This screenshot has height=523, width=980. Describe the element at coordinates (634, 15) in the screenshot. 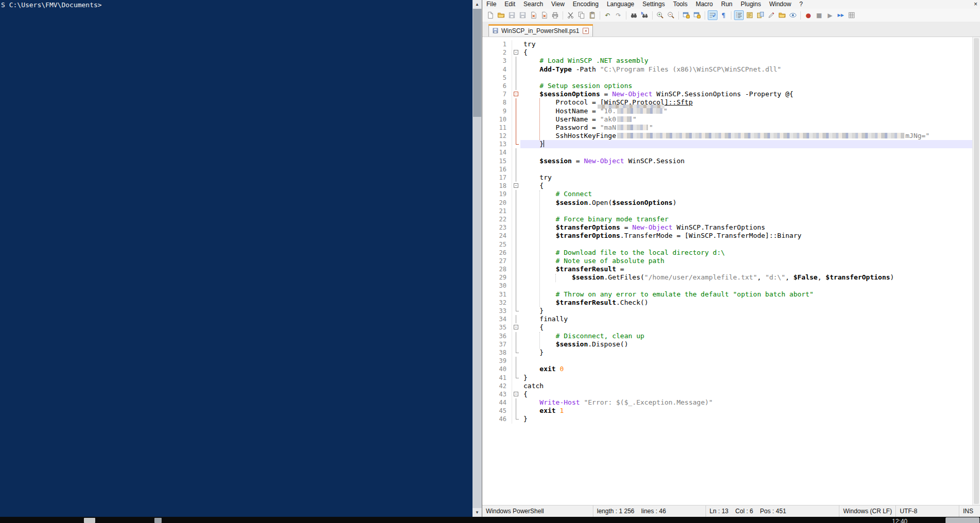

I see `find-icon` at that location.